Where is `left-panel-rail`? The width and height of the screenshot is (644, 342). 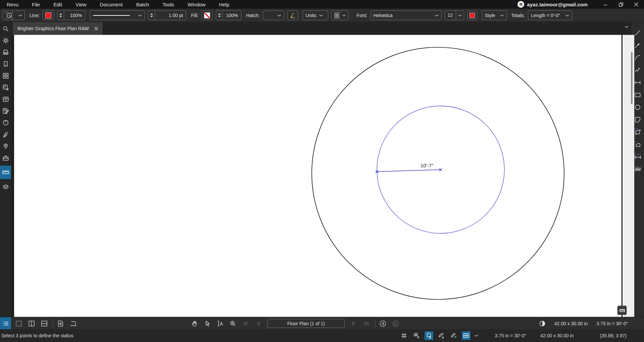 left-panel-rail is located at coordinates (5, 170).